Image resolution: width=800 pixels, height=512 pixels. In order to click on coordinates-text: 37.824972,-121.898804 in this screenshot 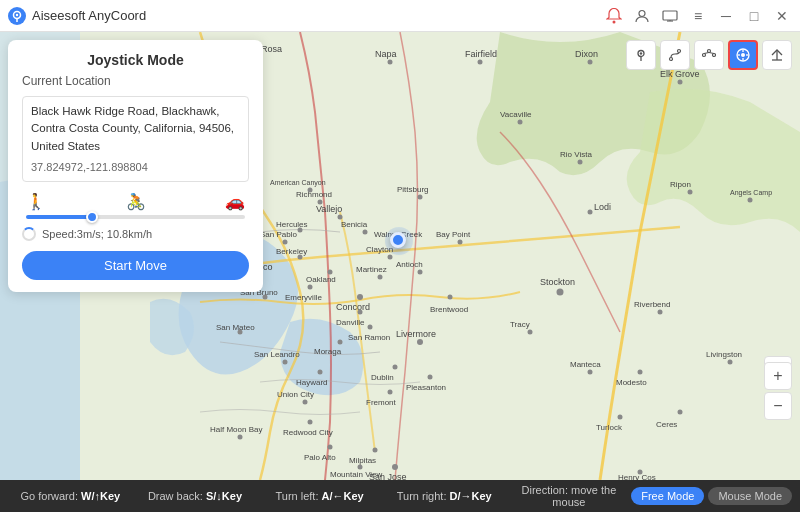, I will do `click(136, 168)`.